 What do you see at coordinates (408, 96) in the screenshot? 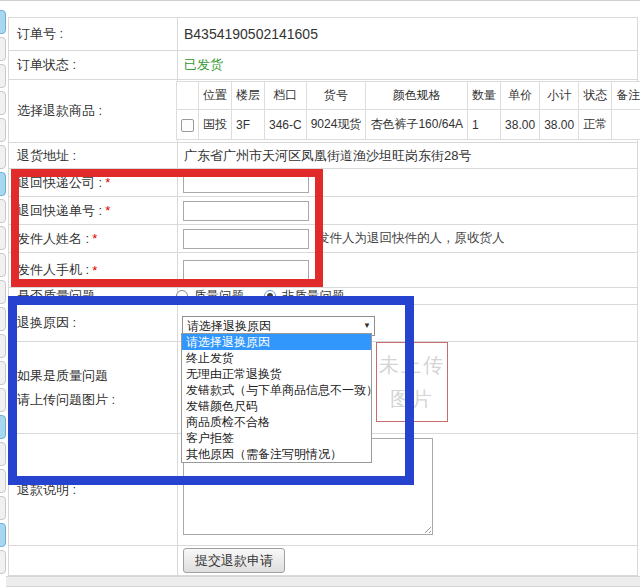
I see `product-table-header-row: 位置 楼层 档口 货号 颜色规格 数量 单价 小计 状态 备注` at bounding box center [408, 96].